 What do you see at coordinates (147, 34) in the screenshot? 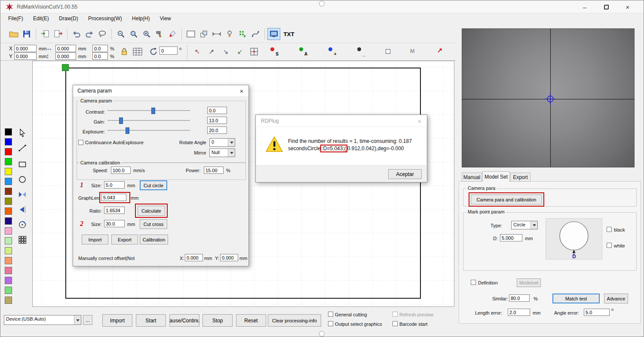
I see `zoom-in-button` at bounding box center [147, 34].